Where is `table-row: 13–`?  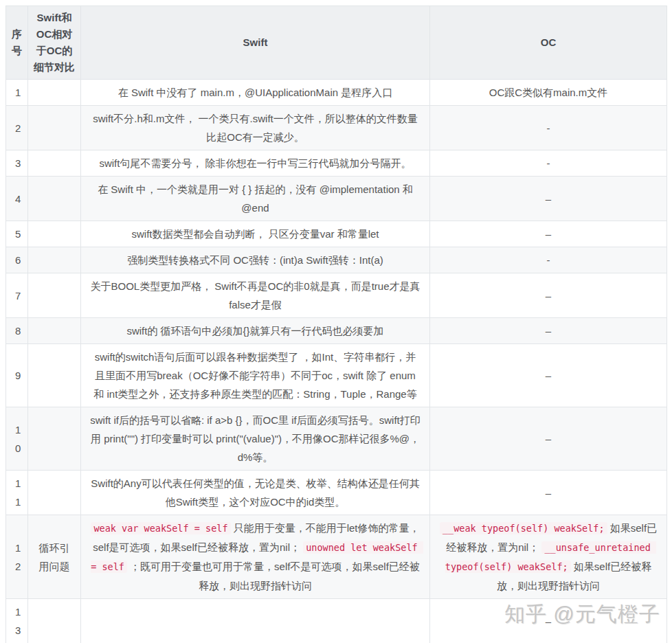 table-row: 13– is located at coordinates (337, 621).